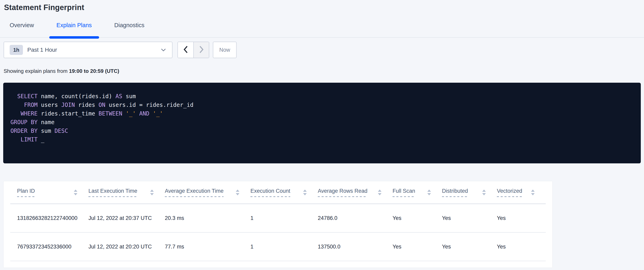 The width and height of the screenshot is (644, 270). What do you see at coordinates (36, 71) in the screenshot?
I see `caption-prefix: Showing explain plans from` at bounding box center [36, 71].